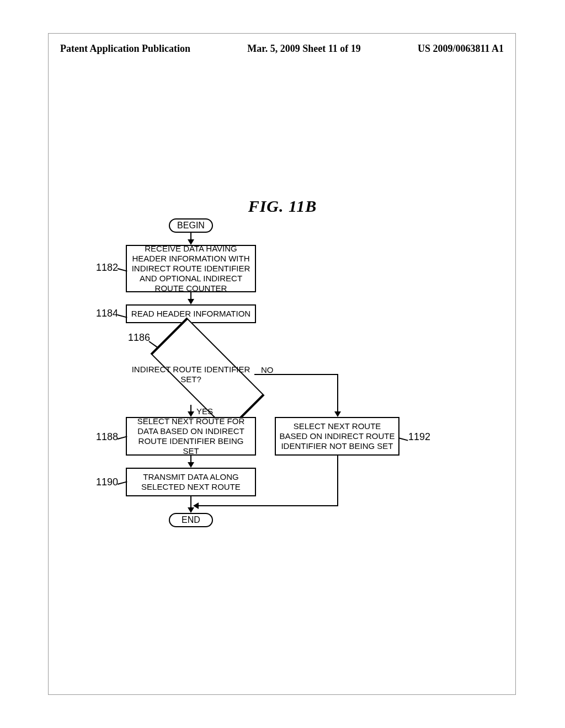  I want to click on decision-1186: INDIRECT ROUTE IDENTIFIER SET?, so click(191, 374).